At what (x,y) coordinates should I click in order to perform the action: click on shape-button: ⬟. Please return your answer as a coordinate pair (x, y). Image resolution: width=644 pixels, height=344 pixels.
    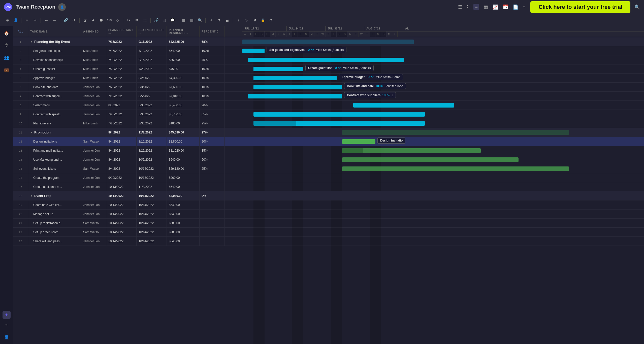
    Looking at the image, I should click on (101, 20).